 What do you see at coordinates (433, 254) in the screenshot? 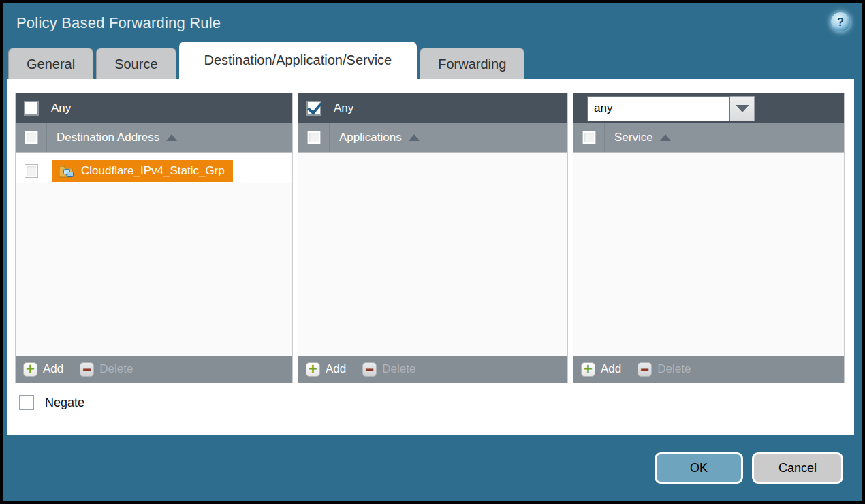
I see `applications-list` at bounding box center [433, 254].